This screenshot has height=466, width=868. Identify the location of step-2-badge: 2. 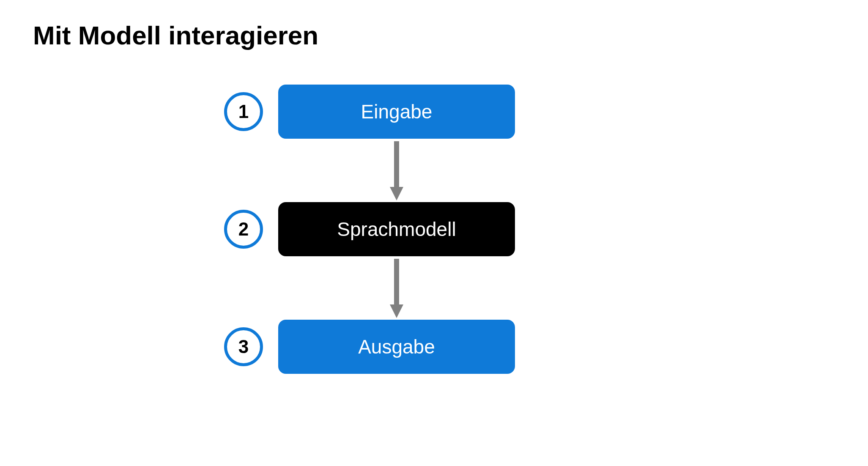
(244, 229).